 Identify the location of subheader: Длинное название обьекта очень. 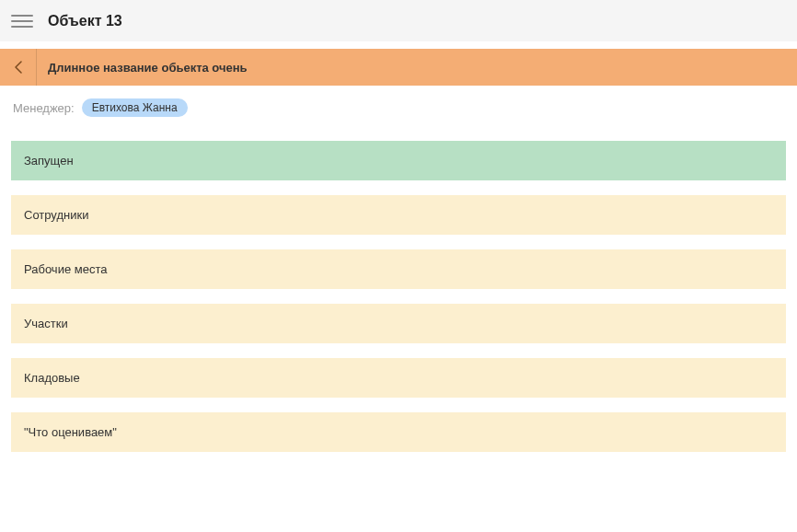
(398, 67).